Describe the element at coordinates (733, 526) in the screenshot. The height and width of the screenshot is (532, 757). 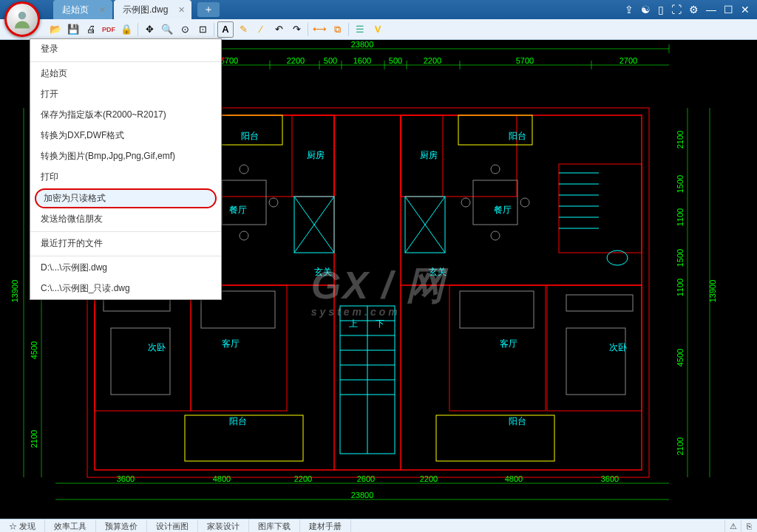
I see `warning-icon: ⚠` at that location.